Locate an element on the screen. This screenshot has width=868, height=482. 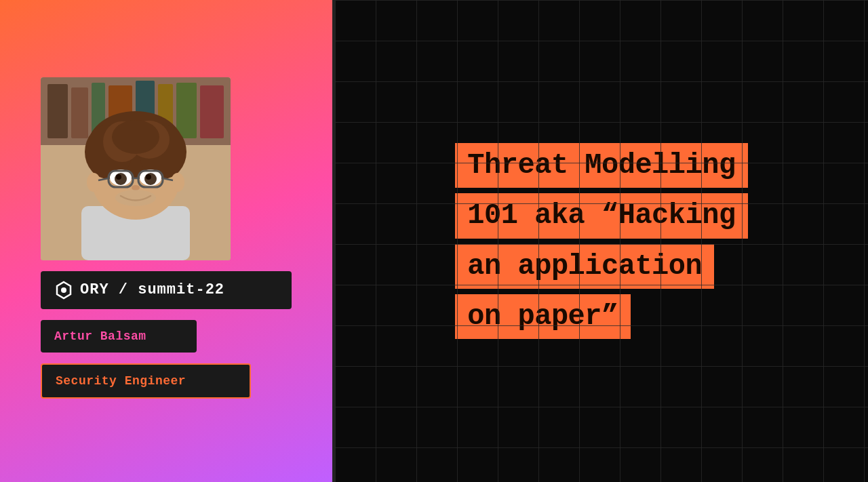
name-badge: Artur Balsam is located at coordinates (119, 336).